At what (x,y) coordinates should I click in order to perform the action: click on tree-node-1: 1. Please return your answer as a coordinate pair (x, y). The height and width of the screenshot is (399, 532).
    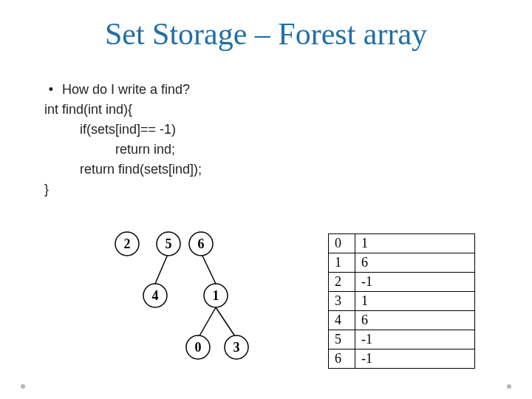
    Looking at the image, I should click on (216, 296).